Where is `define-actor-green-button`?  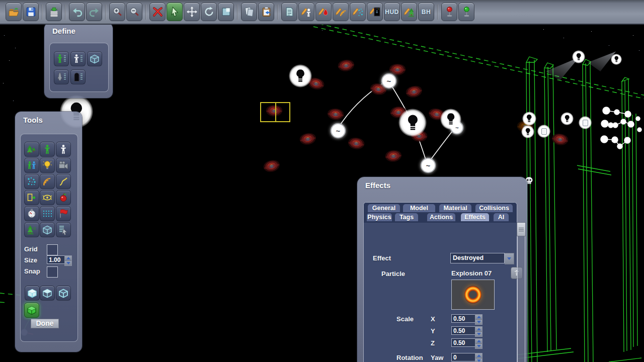
define-actor-green-button is located at coordinates (61, 59).